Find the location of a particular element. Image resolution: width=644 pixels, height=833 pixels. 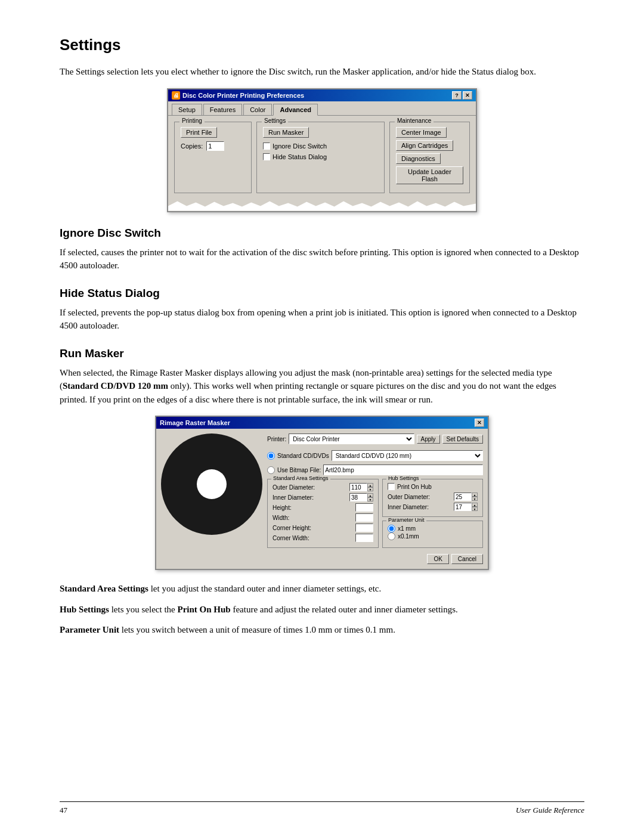

hub-settings-bold: Hub Settings is located at coordinates (85, 609).